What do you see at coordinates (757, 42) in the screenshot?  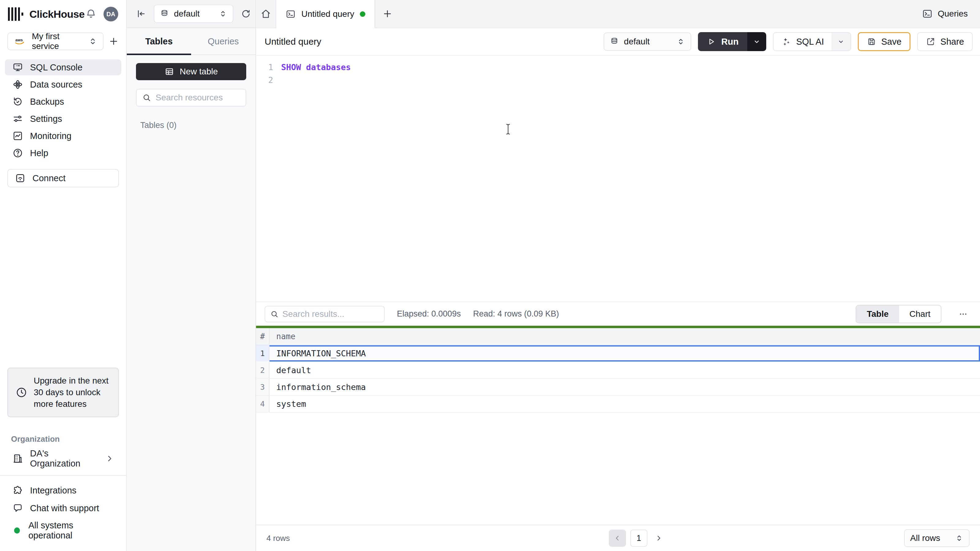 I see `run-options-button` at bounding box center [757, 42].